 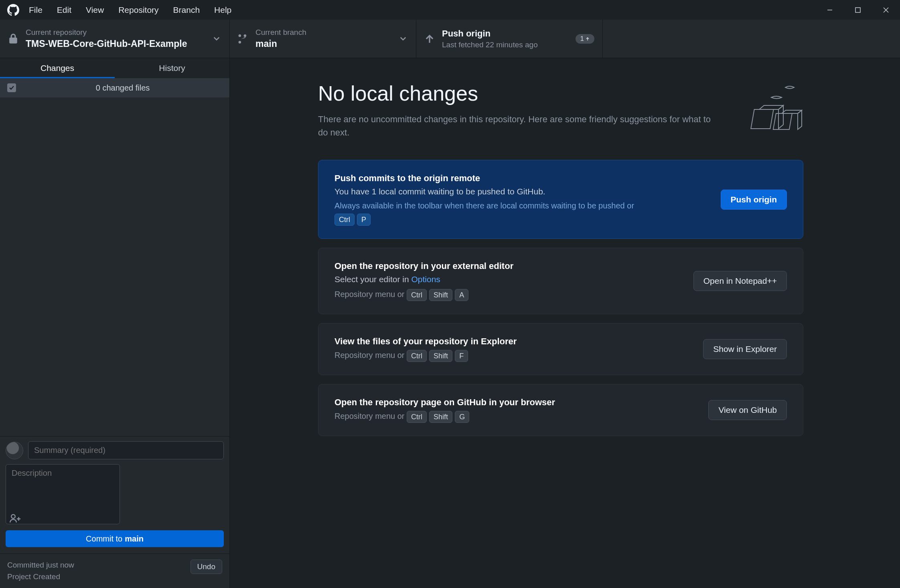 What do you see at coordinates (745, 349) in the screenshot?
I see `show-in-explorer-button: Show in Explorer` at bounding box center [745, 349].